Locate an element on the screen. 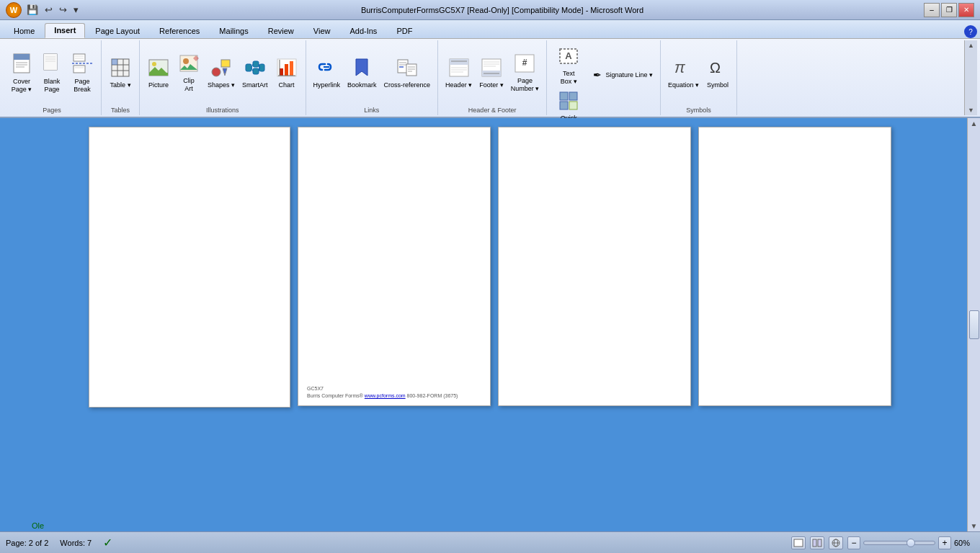  status-left: Page: 2 of 2 Words: 7 ✓ is located at coordinates (59, 543).